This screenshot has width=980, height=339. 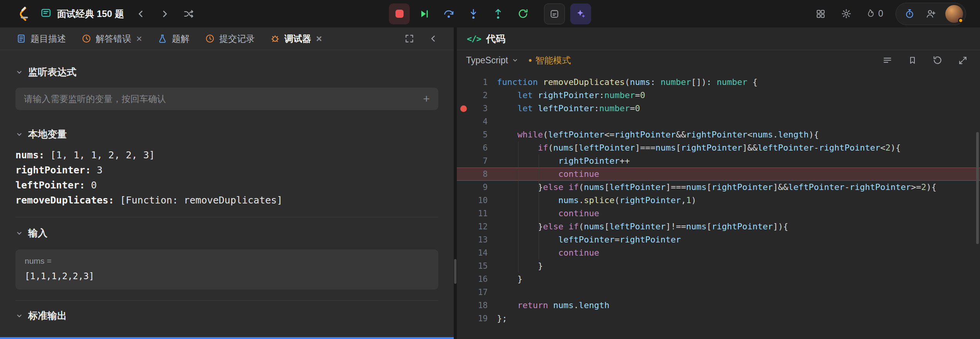 I want to click on line-number: 19, so click(x=479, y=319).